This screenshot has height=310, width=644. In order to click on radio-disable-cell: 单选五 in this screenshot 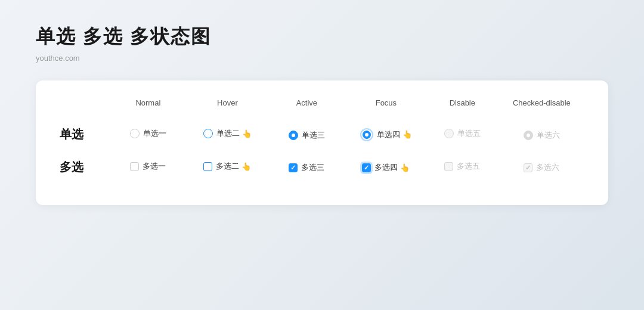, I will do `click(463, 135)`.